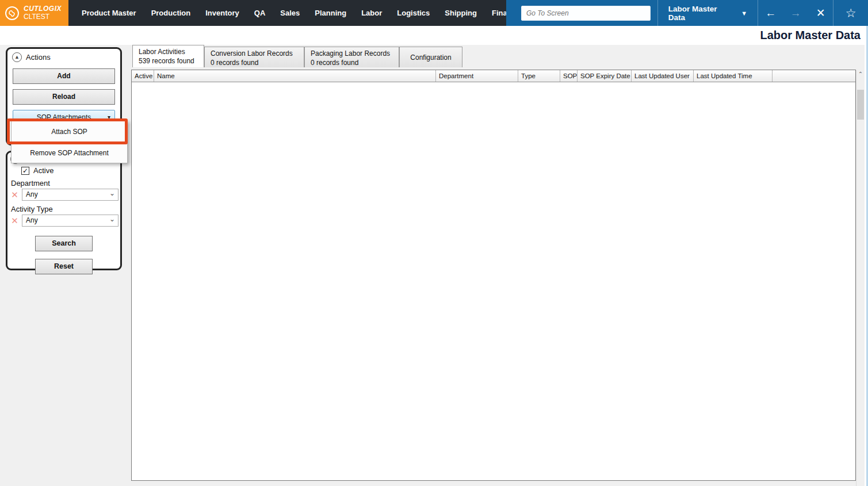 This screenshot has height=486, width=868. I want to click on screen-selector-label: Labor Master Data, so click(701, 13).